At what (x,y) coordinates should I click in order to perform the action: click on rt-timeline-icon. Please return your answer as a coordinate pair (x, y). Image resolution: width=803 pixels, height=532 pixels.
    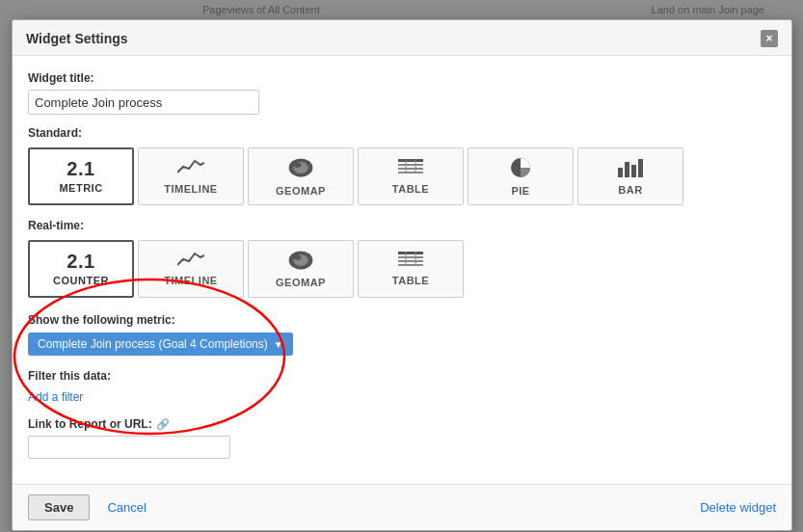
    Looking at the image, I should click on (191, 261).